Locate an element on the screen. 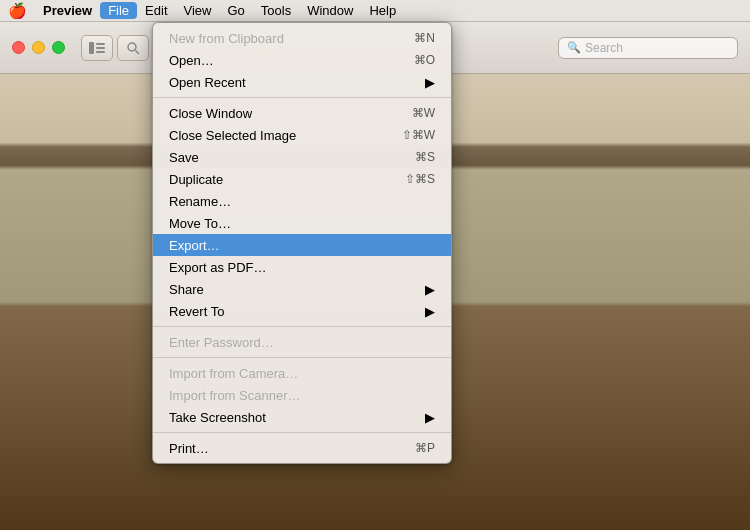 This screenshot has width=750, height=530. menu-item-share: Share ▶ is located at coordinates (302, 289).